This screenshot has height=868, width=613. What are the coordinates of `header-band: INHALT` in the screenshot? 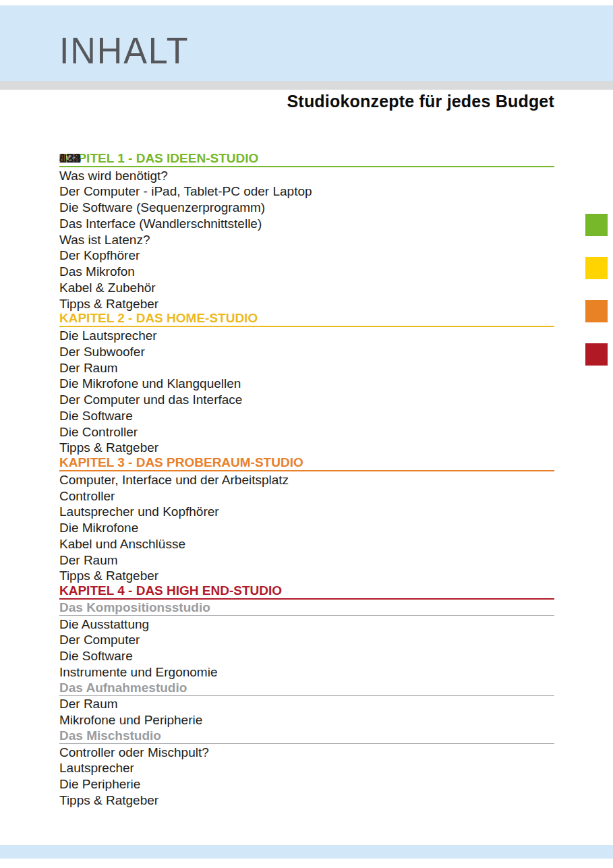 It's located at (306, 43).